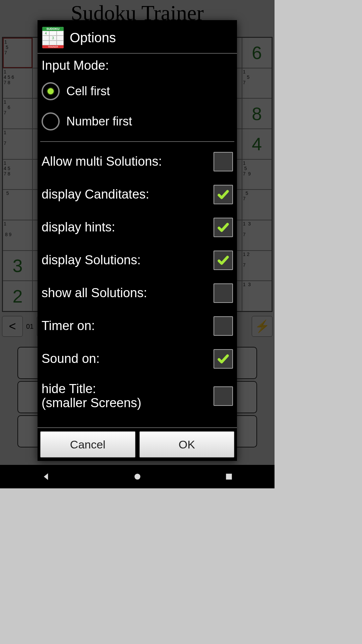 This screenshot has width=362, height=644. I want to click on input-mode-label: Input Mode:, so click(137, 66).